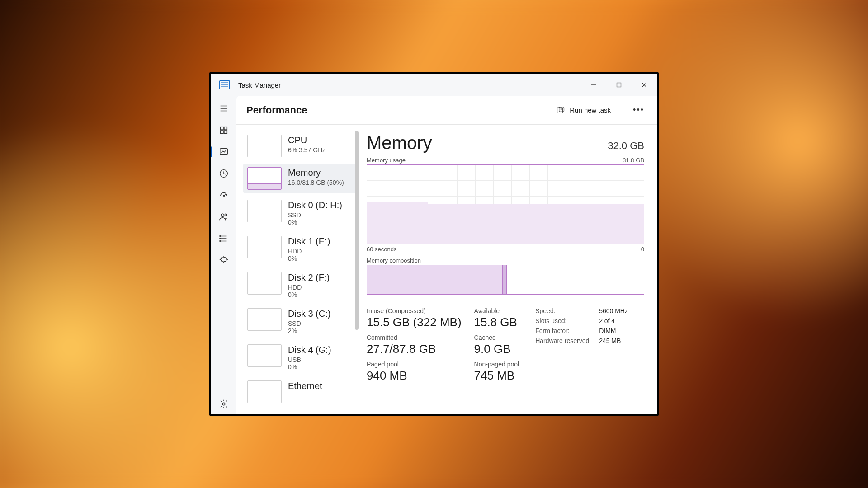 This screenshot has width=868, height=488. Describe the element at coordinates (264, 392) in the screenshot. I see `network-thumbnail-chart` at that location.